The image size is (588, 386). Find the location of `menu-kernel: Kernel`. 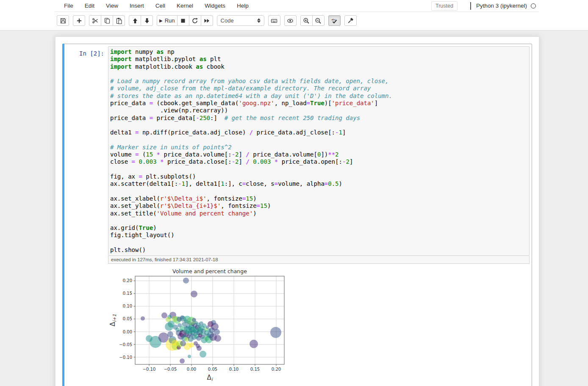

menu-kernel: Kernel is located at coordinates (185, 6).